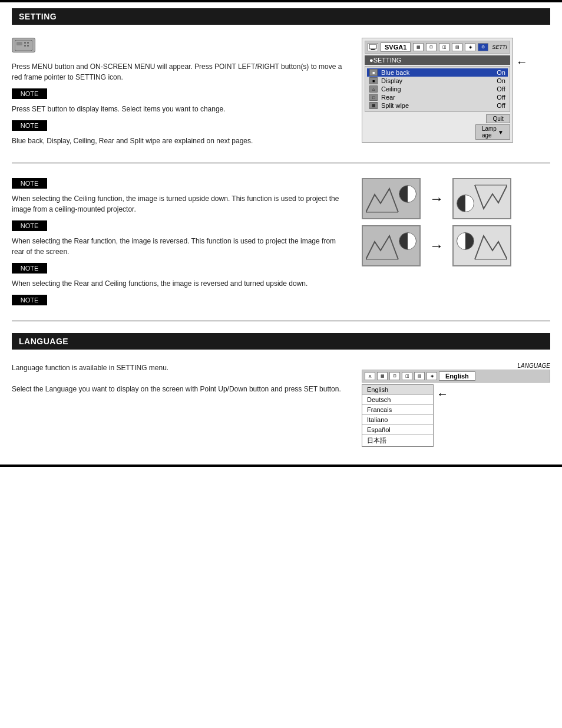 This screenshot has width=562, height=728. What do you see at coordinates (456, 222) in the screenshot?
I see `diagram-section: →` at bounding box center [456, 222].